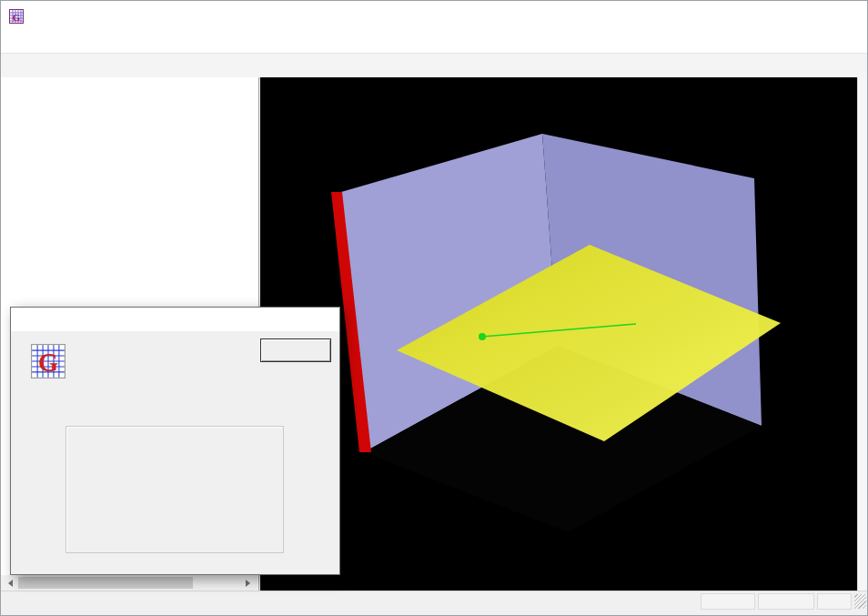 The height and width of the screenshot is (616, 868). Describe the element at coordinates (249, 583) in the screenshot. I see `right-arrow-icon` at that location.